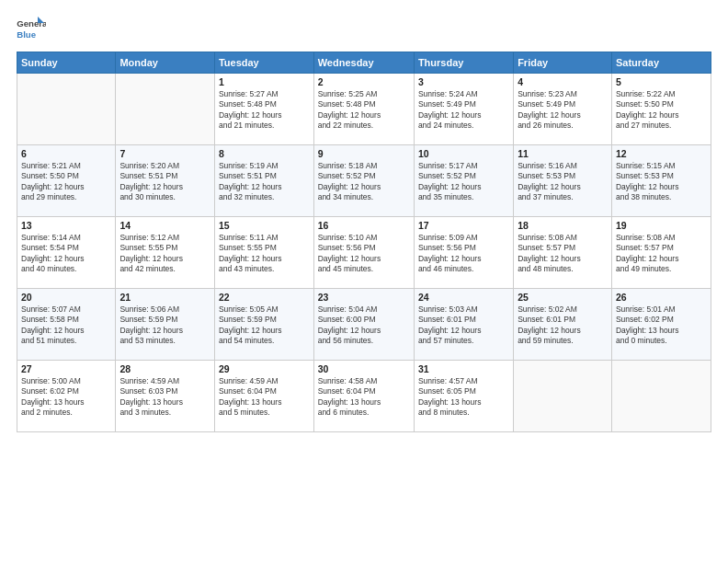 The image size is (728, 563). I want to click on day-number: 10, so click(463, 154).